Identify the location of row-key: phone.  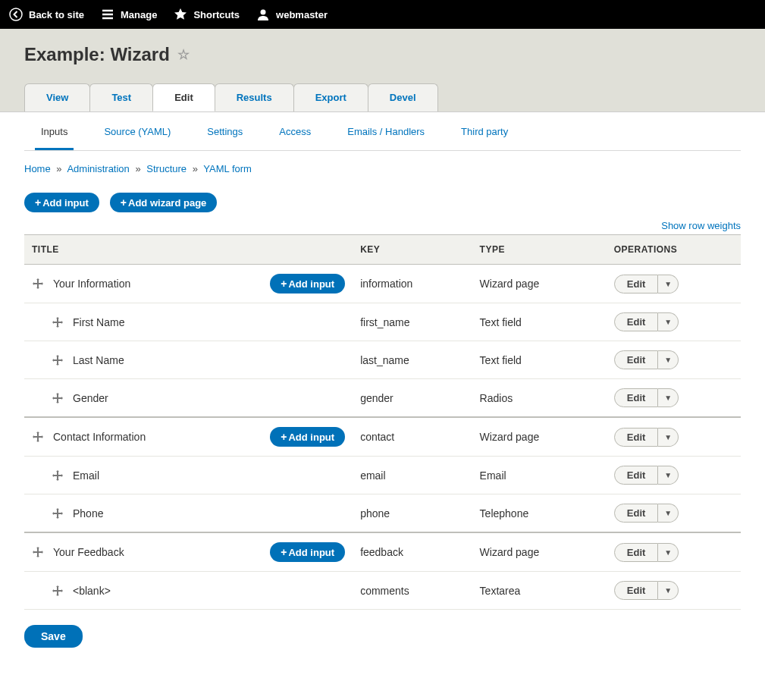
(412, 514).